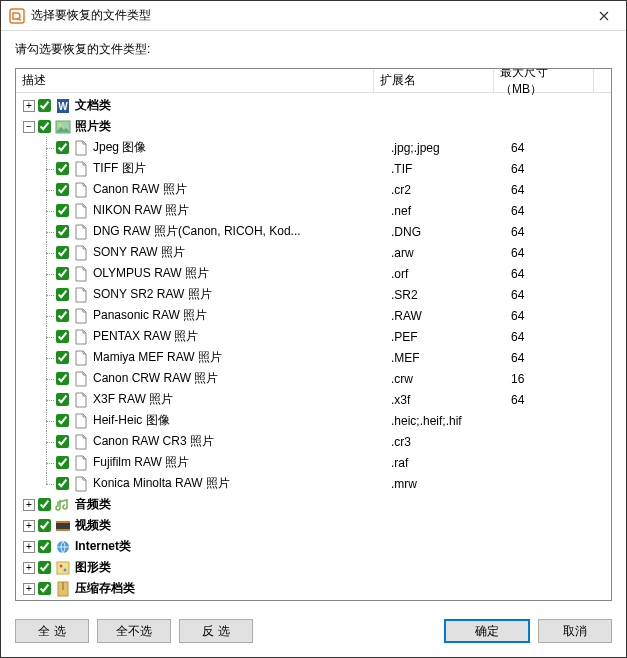  What do you see at coordinates (314, 106) in the screenshot?
I see `category-row-docs: +W文档类` at bounding box center [314, 106].